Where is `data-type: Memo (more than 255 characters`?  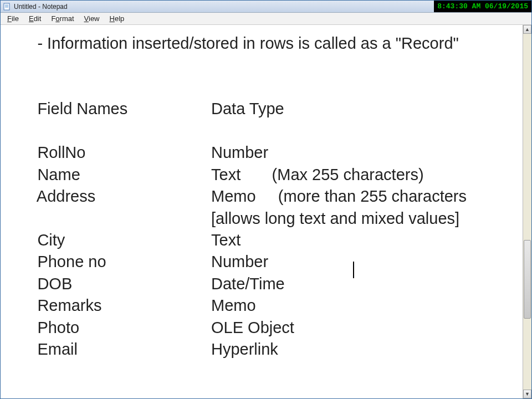
data-type: Memo (more than 255 characters is located at coordinates (339, 196).